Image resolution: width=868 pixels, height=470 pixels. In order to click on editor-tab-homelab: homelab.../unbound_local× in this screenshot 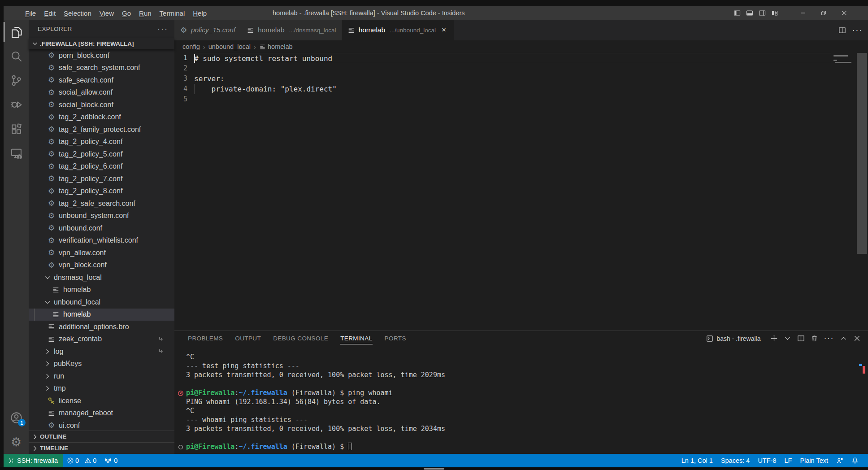, I will do `click(398, 30)`.